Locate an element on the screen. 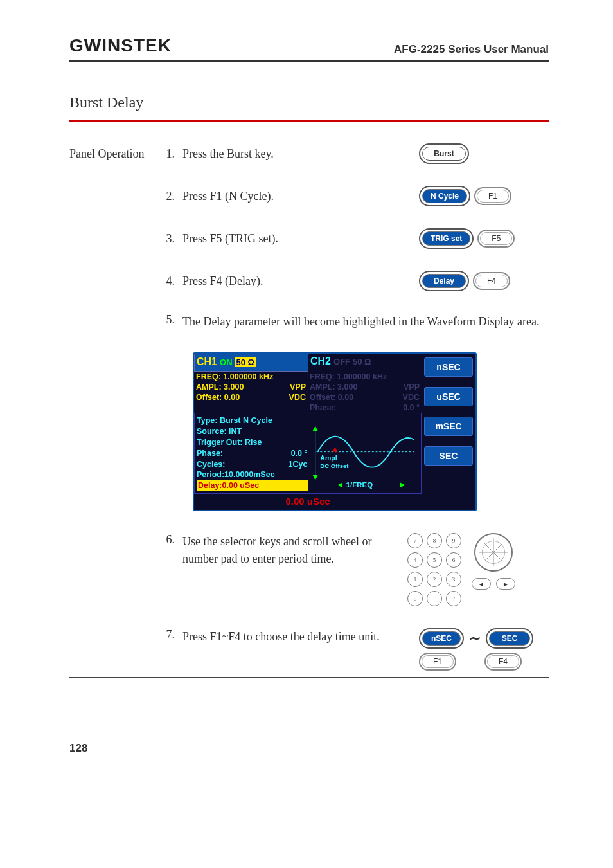 This screenshot has height=868, width=613. burst-phase-value: 0.0 ° is located at coordinates (299, 454).